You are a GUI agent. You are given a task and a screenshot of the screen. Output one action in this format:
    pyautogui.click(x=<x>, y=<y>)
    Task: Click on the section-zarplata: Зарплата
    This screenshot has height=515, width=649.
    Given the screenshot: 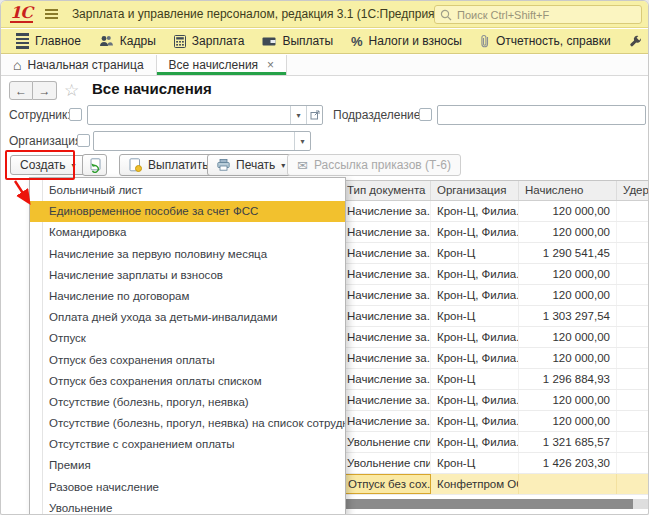 What is the action you would take?
    pyautogui.click(x=210, y=41)
    